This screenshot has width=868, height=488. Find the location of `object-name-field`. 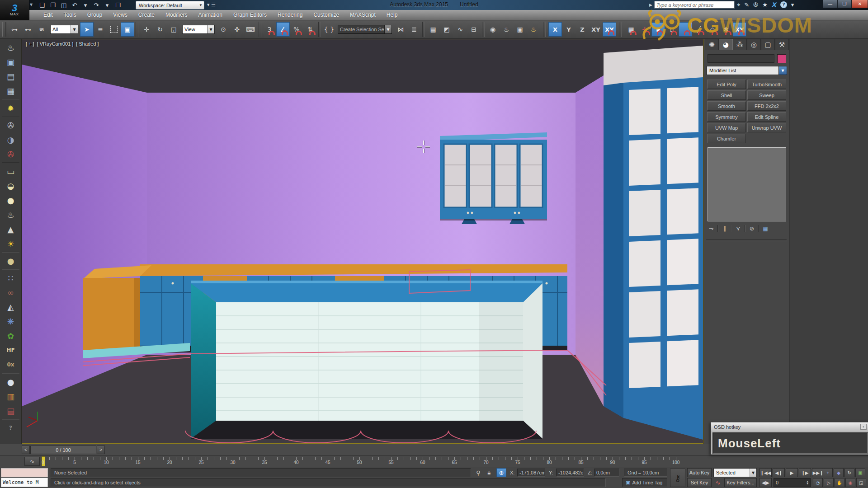

object-name-field is located at coordinates (741, 59).